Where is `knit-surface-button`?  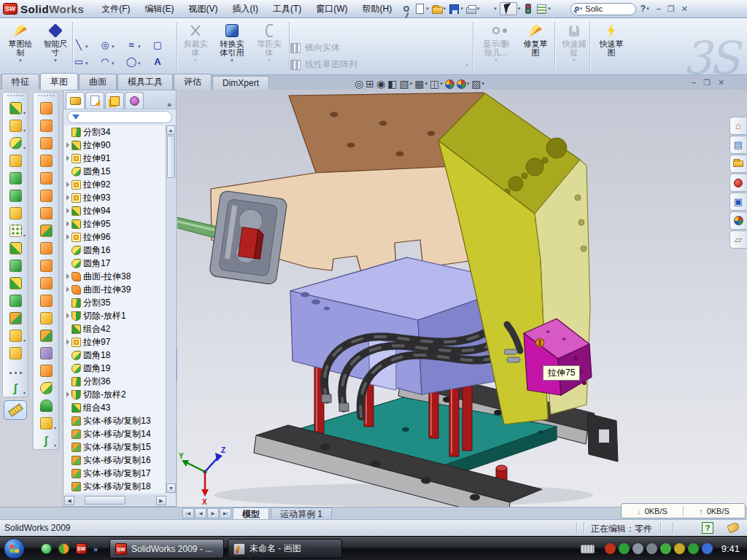
knit-surface-button is located at coordinates (46, 248).